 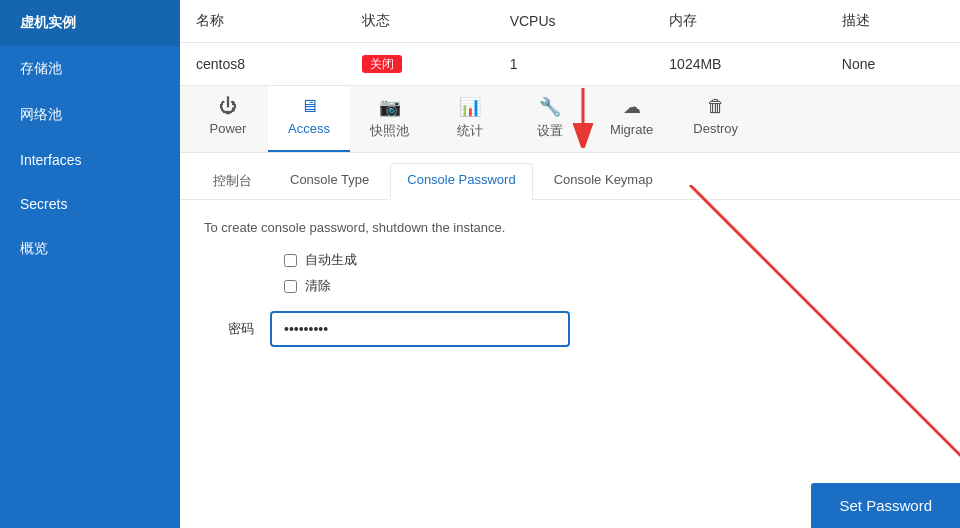 I want to click on access-icon: 🖥, so click(x=309, y=106).